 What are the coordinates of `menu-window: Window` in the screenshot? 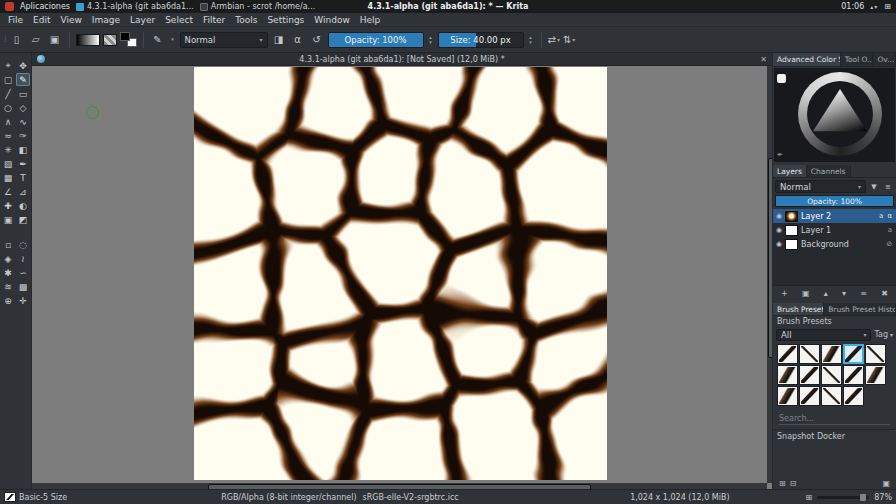 It's located at (332, 20).